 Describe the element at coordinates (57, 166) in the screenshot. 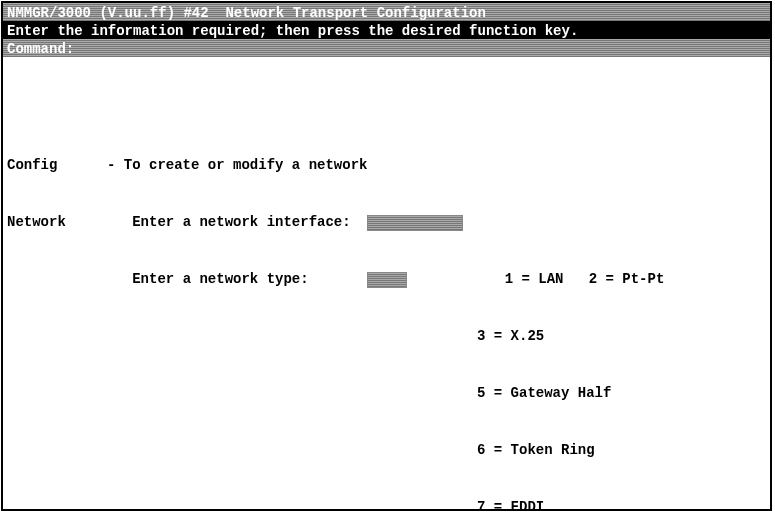

I see `section-label-config: Config` at that location.